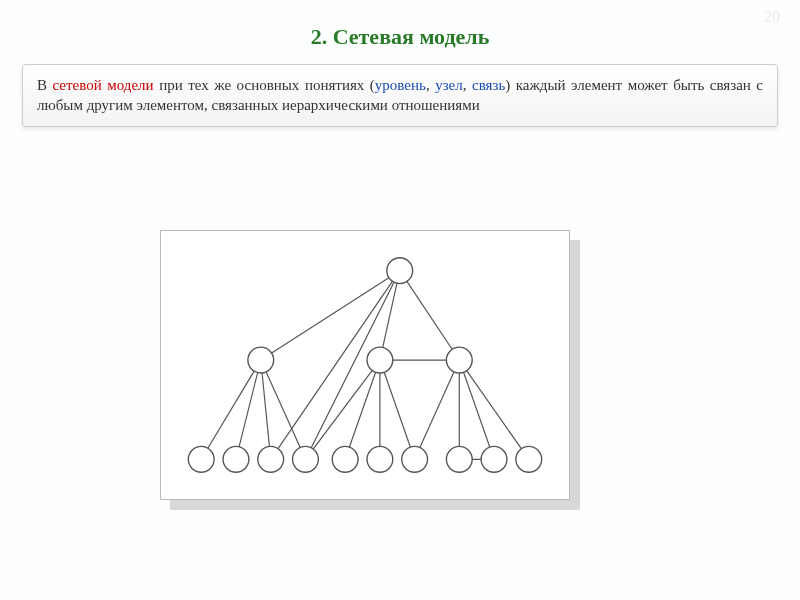 The width and height of the screenshot is (800, 600). Describe the element at coordinates (104, 85) in the screenshot. I see `text-highlight-red: сетевой модели` at that location.